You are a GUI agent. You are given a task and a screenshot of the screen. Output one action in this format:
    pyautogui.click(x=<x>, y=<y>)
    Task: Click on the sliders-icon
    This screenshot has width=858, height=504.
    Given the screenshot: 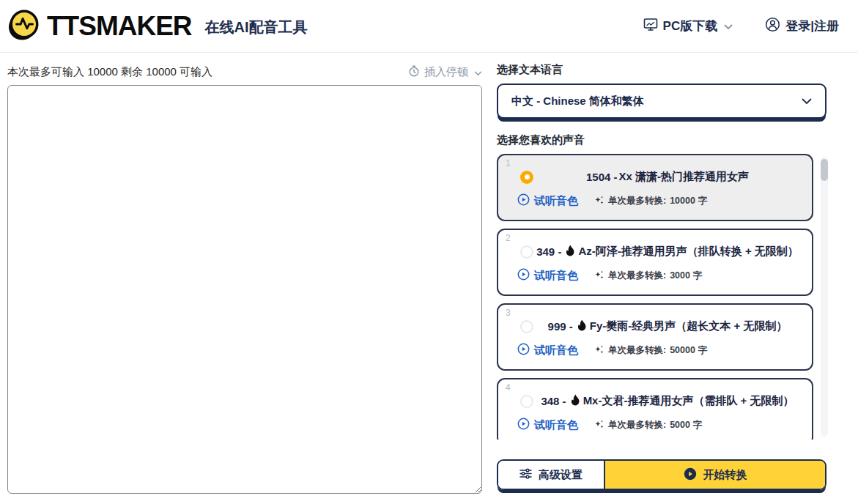 What is the action you would take?
    pyautogui.click(x=526, y=475)
    